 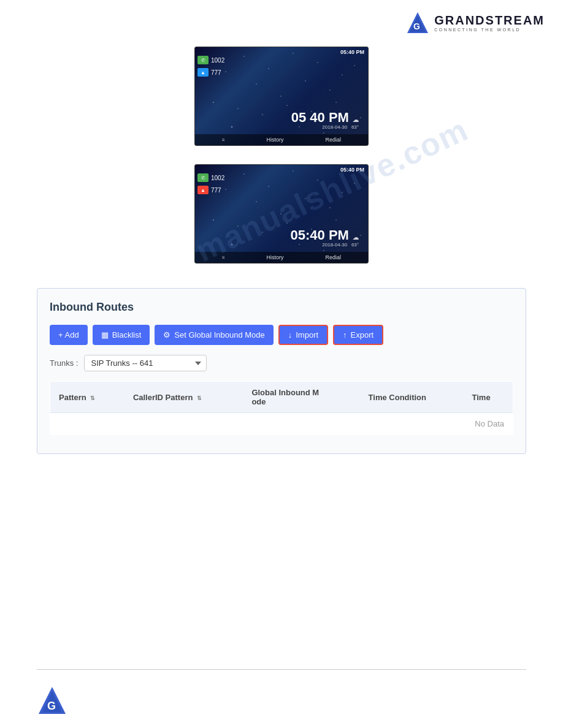 I want to click on add-button: + Add, so click(x=69, y=335).